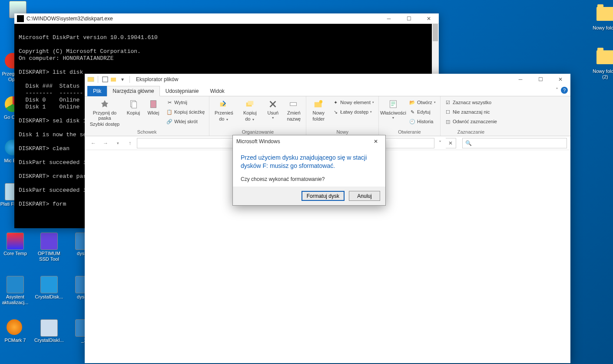 The height and width of the screenshot is (364, 613). Describe the element at coordinates (273, 108) in the screenshot. I see `delete-button: Usuń ▼` at that location.